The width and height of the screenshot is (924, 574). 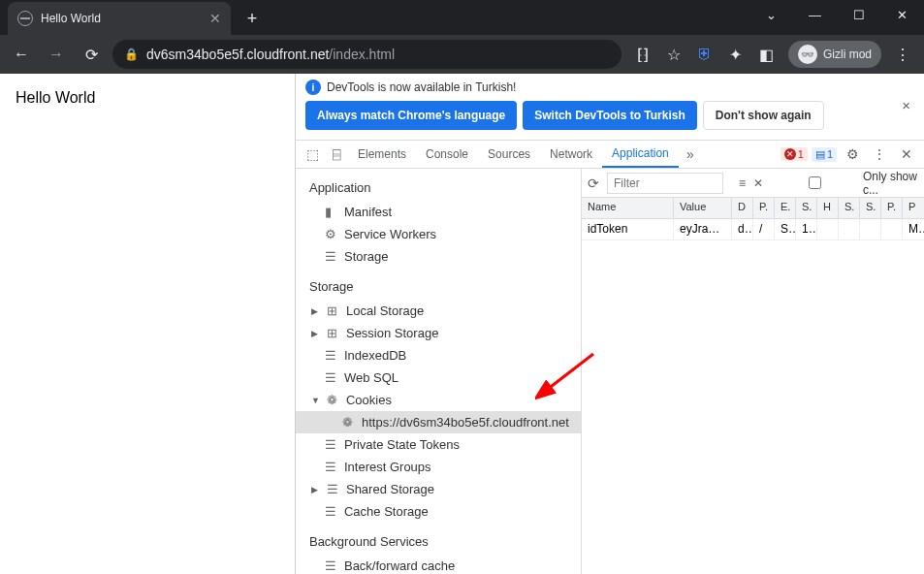 I want to click on section-application: Application, so click(x=438, y=184).